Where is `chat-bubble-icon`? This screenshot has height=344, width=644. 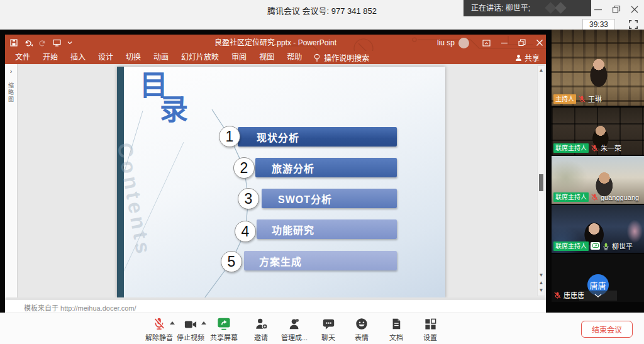
chat-bubble-icon is located at coordinates (328, 324).